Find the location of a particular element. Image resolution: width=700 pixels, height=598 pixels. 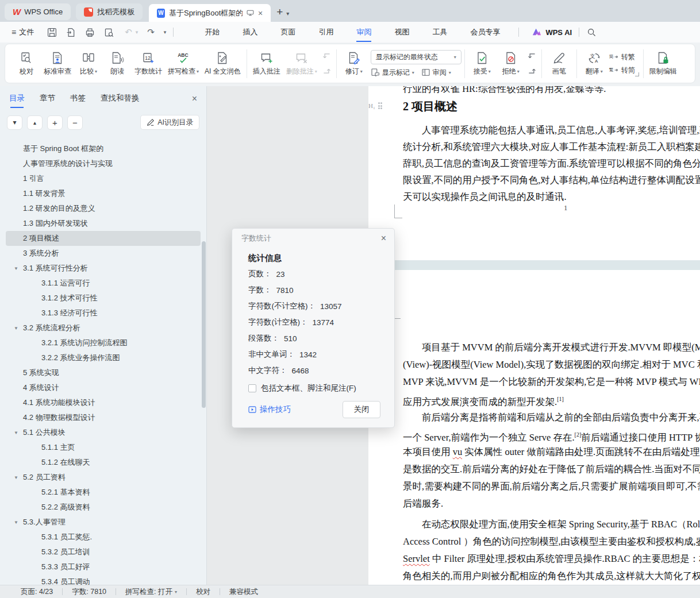

word-count-button: 12 字数统计 is located at coordinates (148, 64).